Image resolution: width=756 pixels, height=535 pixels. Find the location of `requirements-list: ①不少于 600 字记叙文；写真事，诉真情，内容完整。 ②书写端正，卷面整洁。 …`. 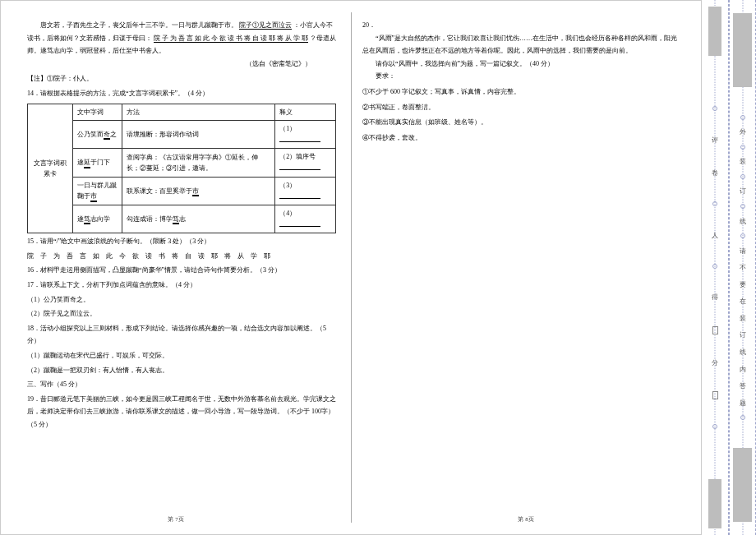

requirements-list: ①不少于 600 字记叙文；写真事，诉真情，内容完整。 ②书写端正，卷面整洁。 … is located at coordinates (520, 115).